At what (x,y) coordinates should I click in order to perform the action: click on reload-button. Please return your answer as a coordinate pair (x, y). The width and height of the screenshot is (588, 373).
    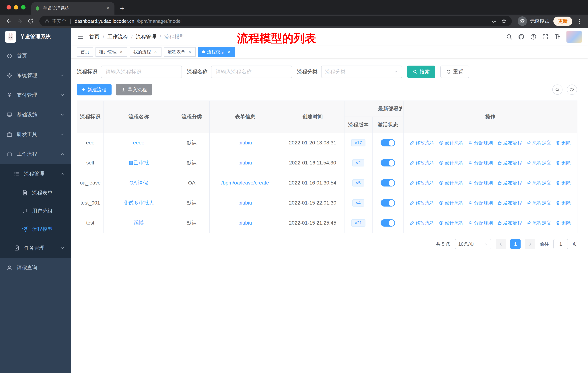
    Looking at the image, I should click on (31, 21).